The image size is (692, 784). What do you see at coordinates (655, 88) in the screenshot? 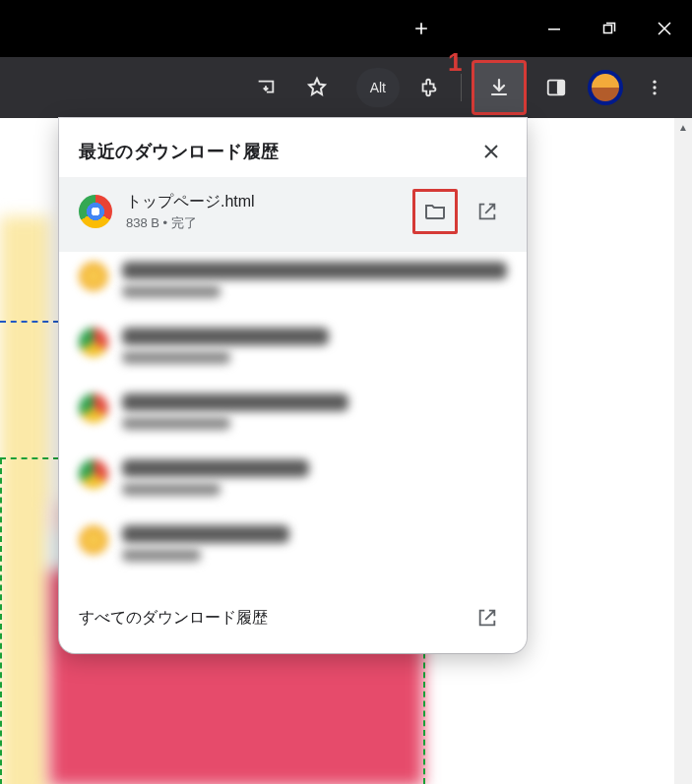
I see `kebab-icon` at bounding box center [655, 88].